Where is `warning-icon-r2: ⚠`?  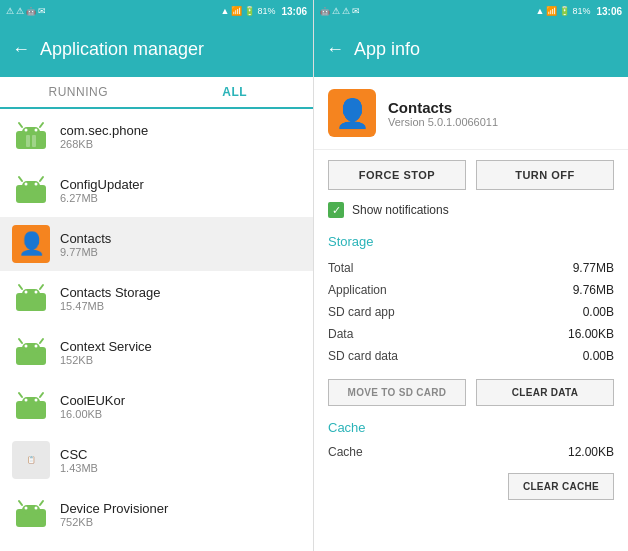 warning-icon-r2: ⚠ is located at coordinates (346, 11).